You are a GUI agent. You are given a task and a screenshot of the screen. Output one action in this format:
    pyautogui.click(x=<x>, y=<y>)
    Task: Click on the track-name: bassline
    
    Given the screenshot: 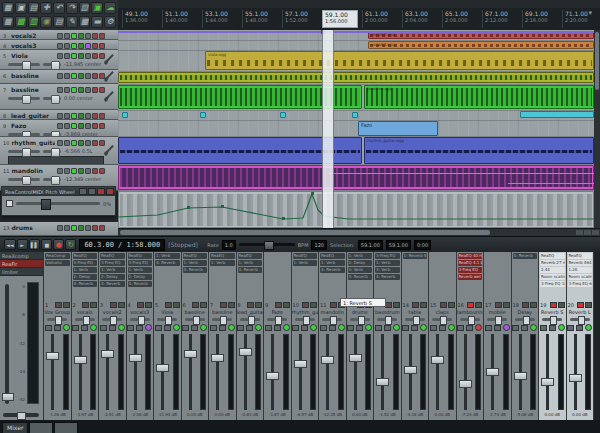 What is the action you would take?
    pyautogui.click(x=33, y=76)
    